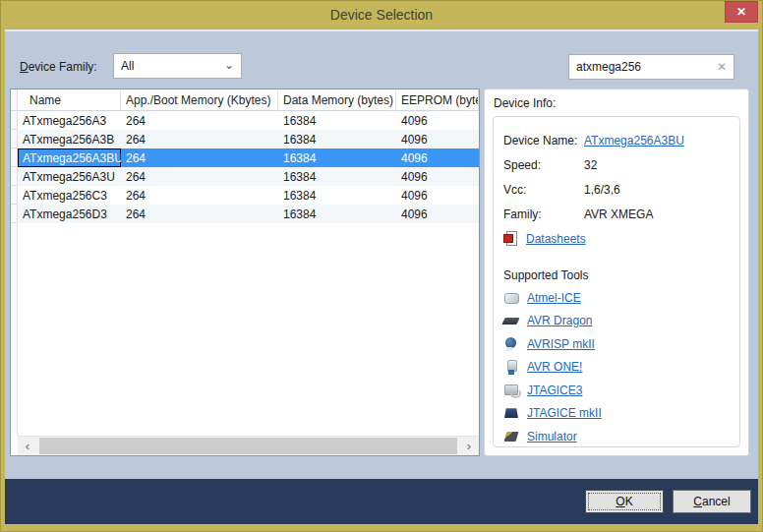 This screenshot has width=763, height=532. I want to click on tool-link-simulator: Simulator, so click(553, 437).